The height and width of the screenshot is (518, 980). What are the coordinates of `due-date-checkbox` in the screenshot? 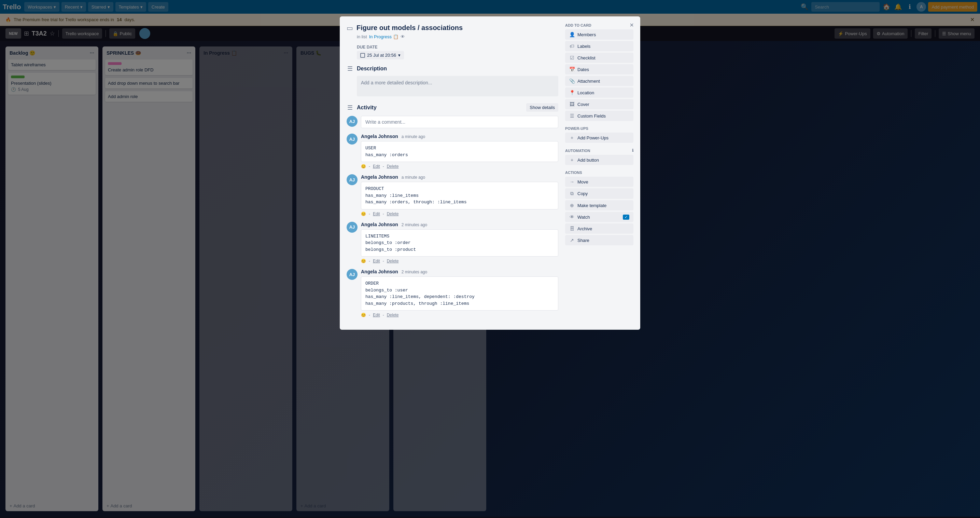 It's located at (363, 56).